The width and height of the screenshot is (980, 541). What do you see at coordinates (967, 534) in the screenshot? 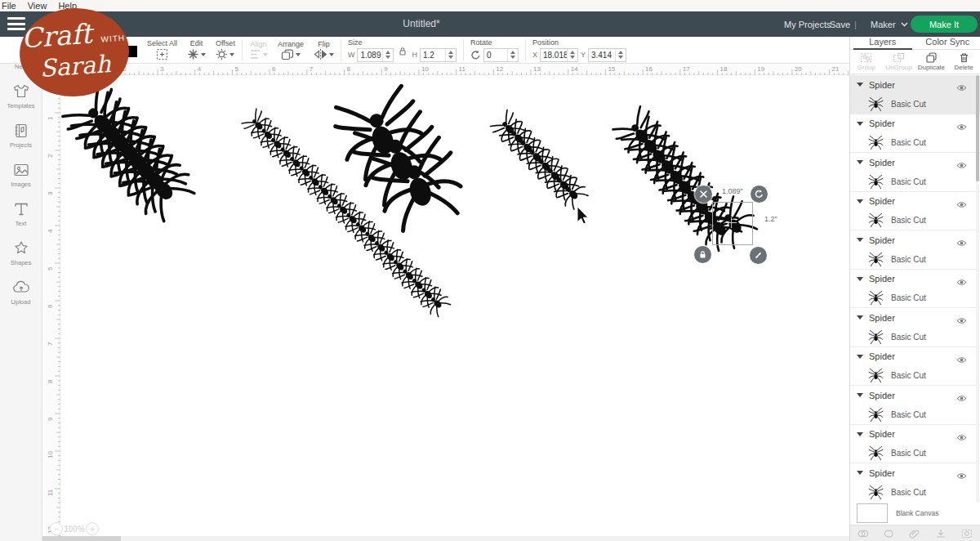
I see `contour-icon` at bounding box center [967, 534].